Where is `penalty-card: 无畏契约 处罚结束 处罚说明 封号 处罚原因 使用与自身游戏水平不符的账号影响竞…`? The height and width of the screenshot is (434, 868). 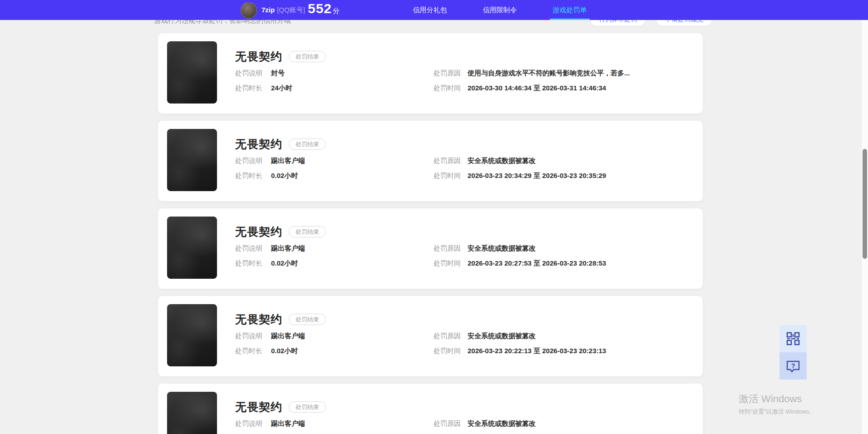 penalty-card: 无畏契约 处罚结束 处罚说明 封号 处罚原因 使用与自身游戏水平不符的账号影响竞… is located at coordinates (430, 74).